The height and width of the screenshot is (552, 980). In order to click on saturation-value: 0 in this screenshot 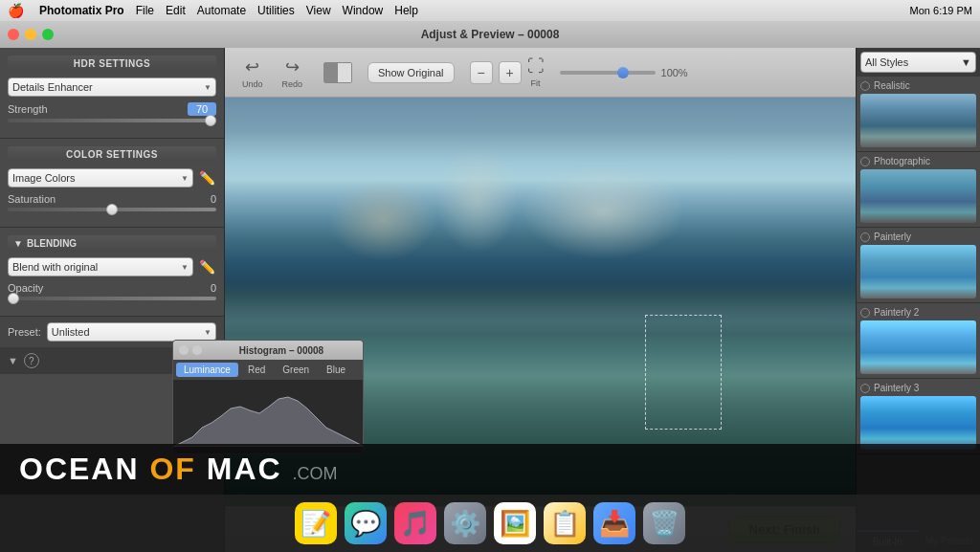, I will do `click(213, 199)`.